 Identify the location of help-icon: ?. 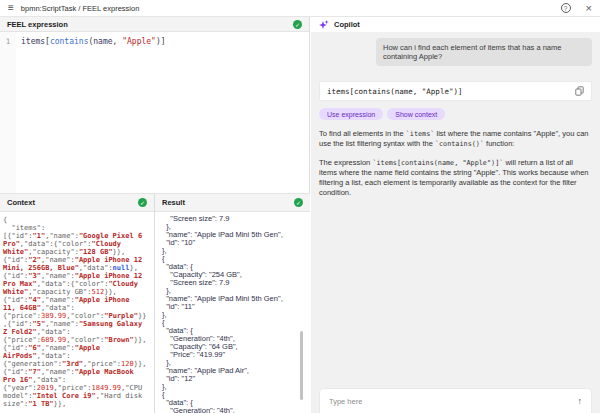
(566, 8).